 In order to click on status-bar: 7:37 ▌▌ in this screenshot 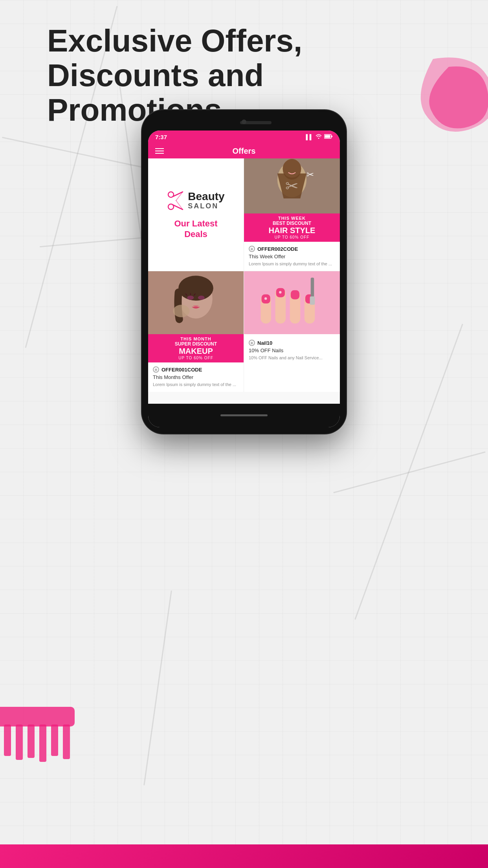, I will do `click(244, 137)`.